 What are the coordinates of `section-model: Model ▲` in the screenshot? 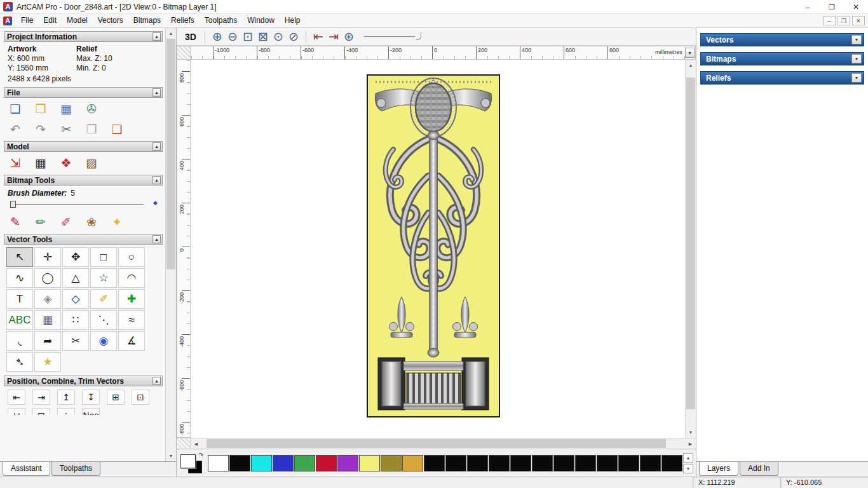 It's located at (83, 146).